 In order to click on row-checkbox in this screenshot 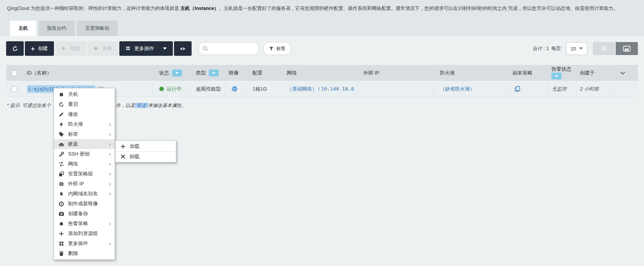, I will do `click(15, 89)`.